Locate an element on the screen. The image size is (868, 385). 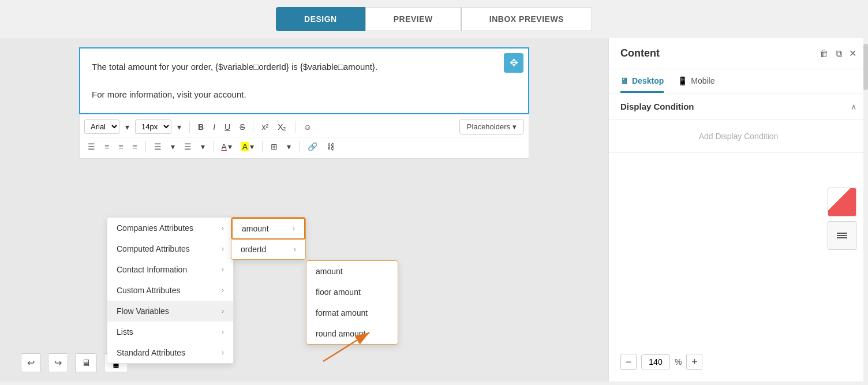
chevron-table-icon: ▾ is located at coordinates (289, 147).